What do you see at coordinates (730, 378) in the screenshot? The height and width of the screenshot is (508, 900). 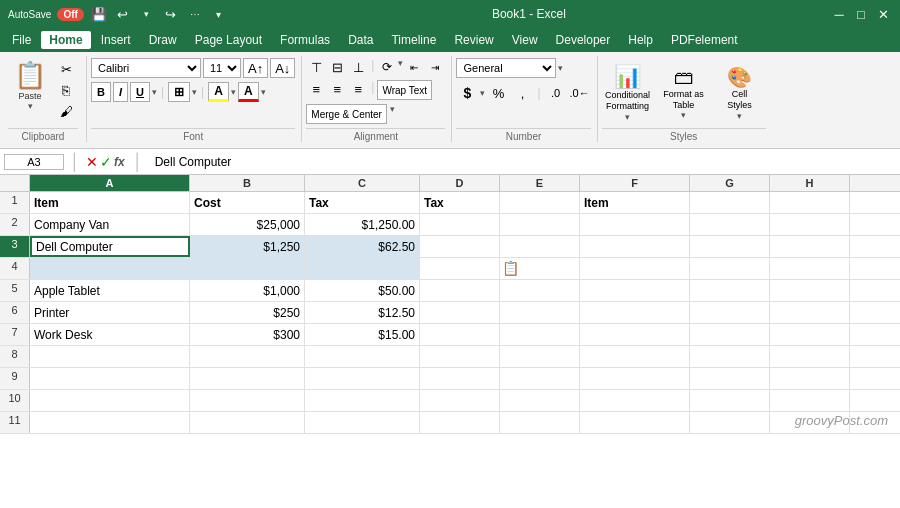 I see `cell-g9` at bounding box center [730, 378].